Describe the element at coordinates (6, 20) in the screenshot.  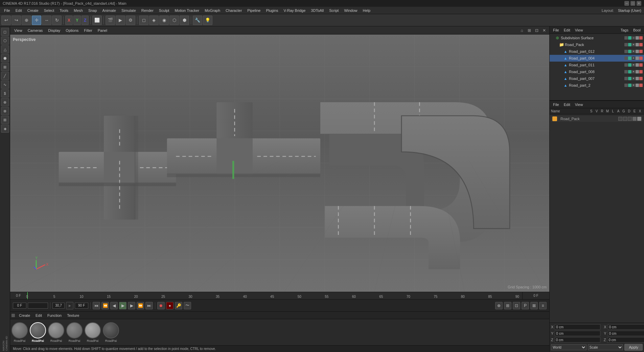
I see `undo-button: ↩` at that location.